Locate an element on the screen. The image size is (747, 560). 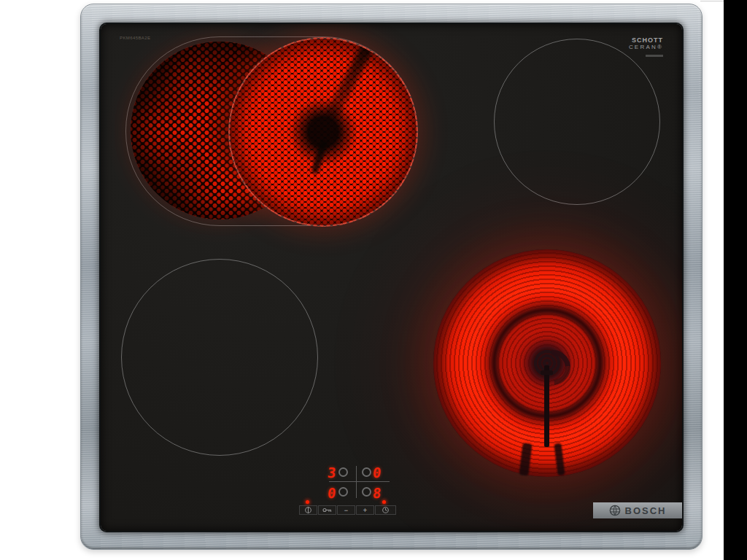
power-indicator-led is located at coordinates (308, 502).